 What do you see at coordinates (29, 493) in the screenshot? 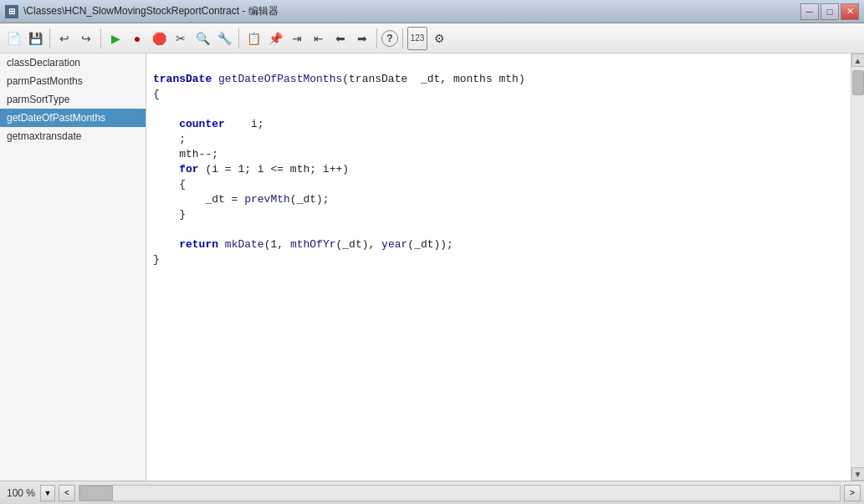
I see `zoom-controls: 100 % ▼` at bounding box center [29, 493].